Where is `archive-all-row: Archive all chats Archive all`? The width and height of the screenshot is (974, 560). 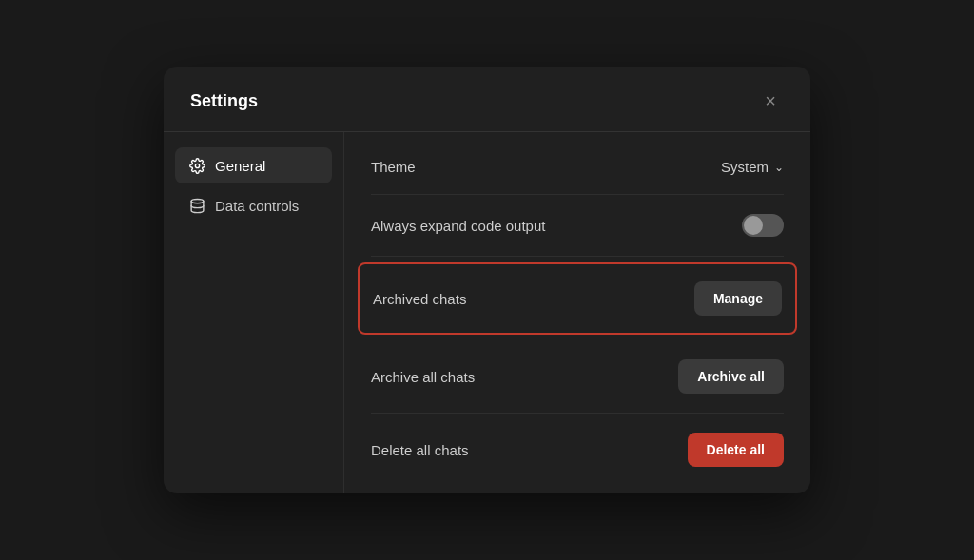 archive-all-row: Archive all chats Archive all is located at coordinates (577, 377).